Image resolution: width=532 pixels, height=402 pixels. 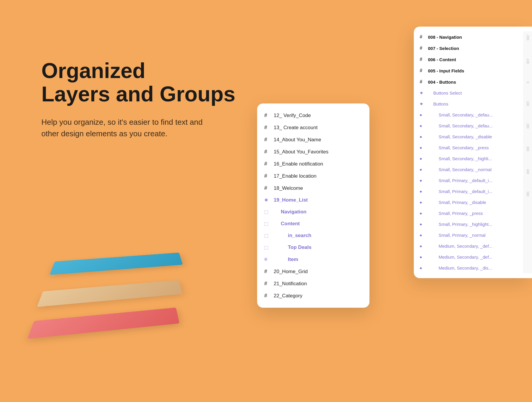 What do you see at coordinates (313, 206) in the screenshot?
I see `center-layers-panel: #12_ Verify_Code#13_ Create account#14_A…` at bounding box center [313, 206].